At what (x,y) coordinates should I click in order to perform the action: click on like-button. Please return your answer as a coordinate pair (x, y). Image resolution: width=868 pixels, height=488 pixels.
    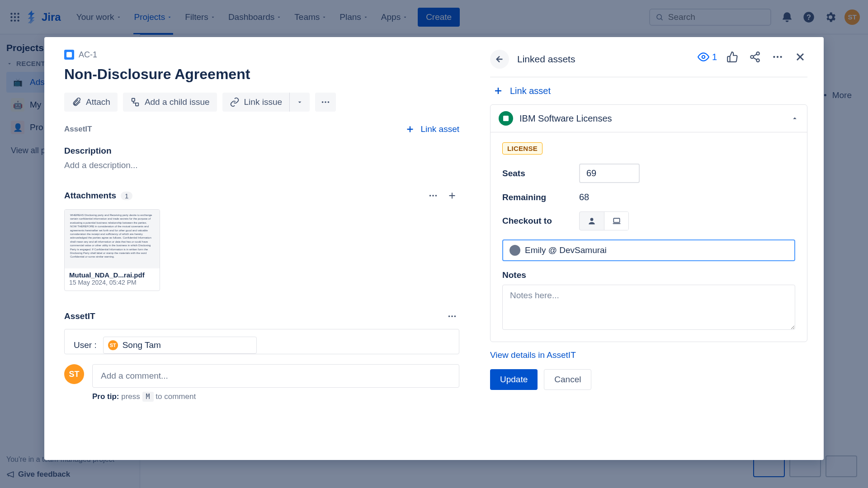
    Looking at the image, I should click on (732, 57).